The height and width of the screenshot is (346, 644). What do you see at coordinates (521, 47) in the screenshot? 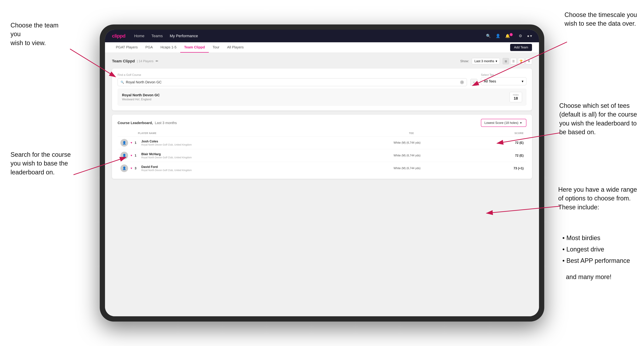
I see `add-team-button: Add Team` at bounding box center [521, 47].